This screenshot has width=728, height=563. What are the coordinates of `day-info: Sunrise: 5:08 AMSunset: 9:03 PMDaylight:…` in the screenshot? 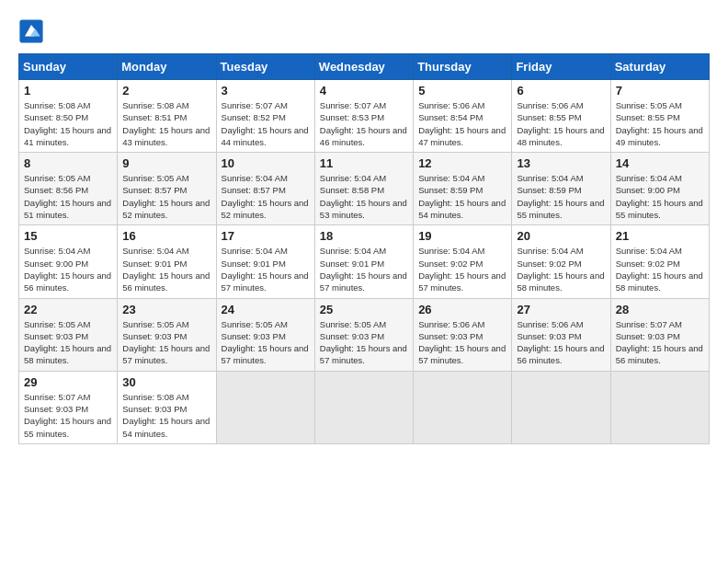 It's located at (166, 416).